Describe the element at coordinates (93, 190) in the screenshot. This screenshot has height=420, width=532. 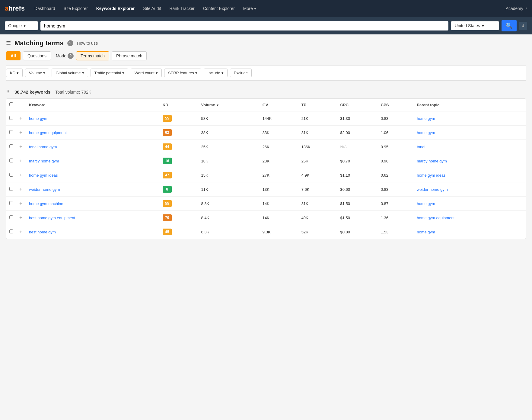
I see `row-keyword: weider home gym` at that location.